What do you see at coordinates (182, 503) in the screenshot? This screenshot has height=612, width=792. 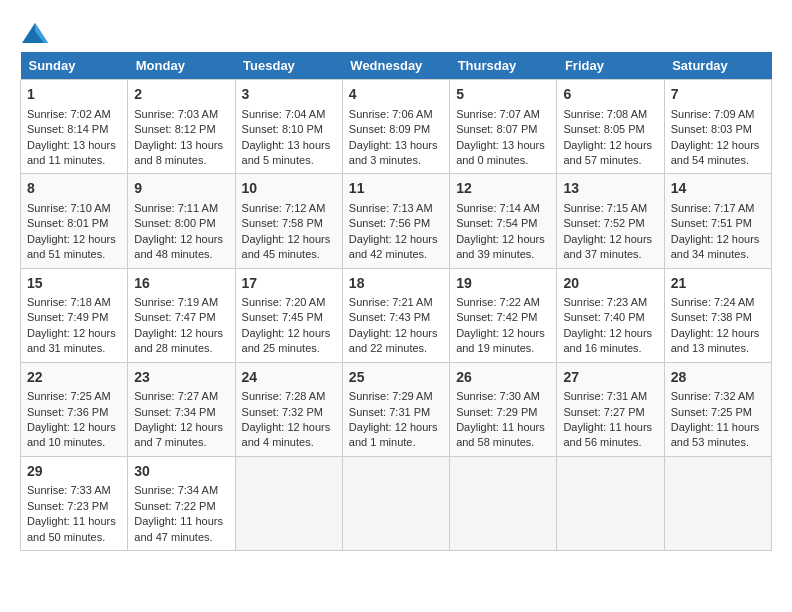 I see `calendar-cell: 30Sunrise: 7:34 AMSunset: 7:22 PMDayligh…` at bounding box center [182, 503].